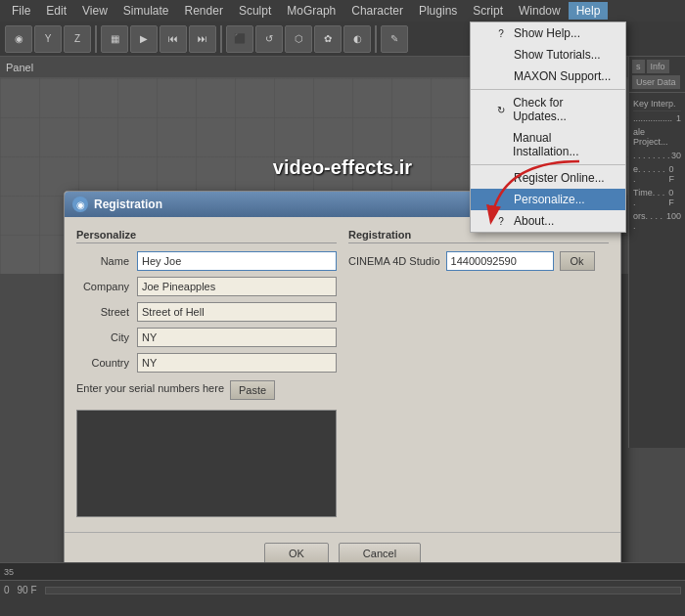  I want to click on right-prop-keyinterp: Key Interp., so click(658, 104).